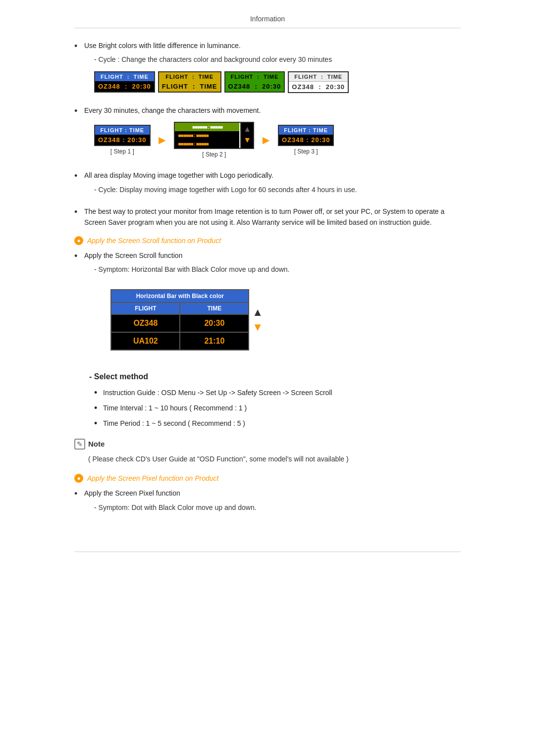  What do you see at coordinates (187, 320) in the screenshot?
I see `hb-demo-wrapper: Horizontal Bar with Black color FLIGHT T…` at bounding box center [187, 320].